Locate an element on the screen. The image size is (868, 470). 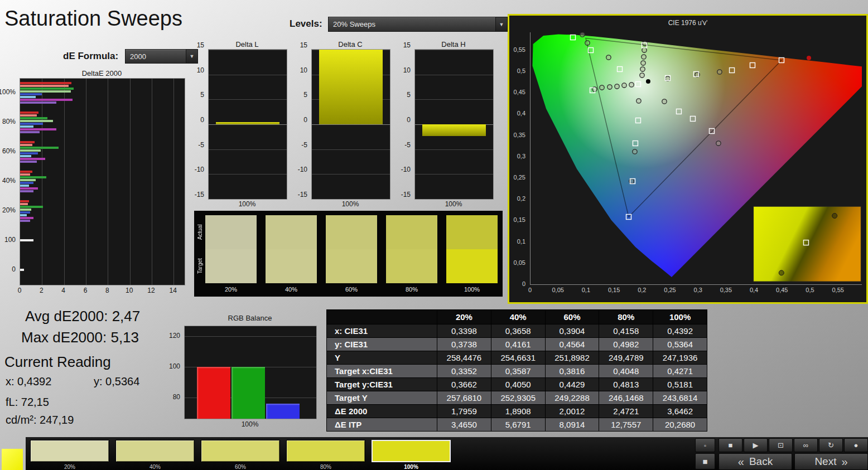
y-tick-label: 10 is located at coordinates (197, 70).